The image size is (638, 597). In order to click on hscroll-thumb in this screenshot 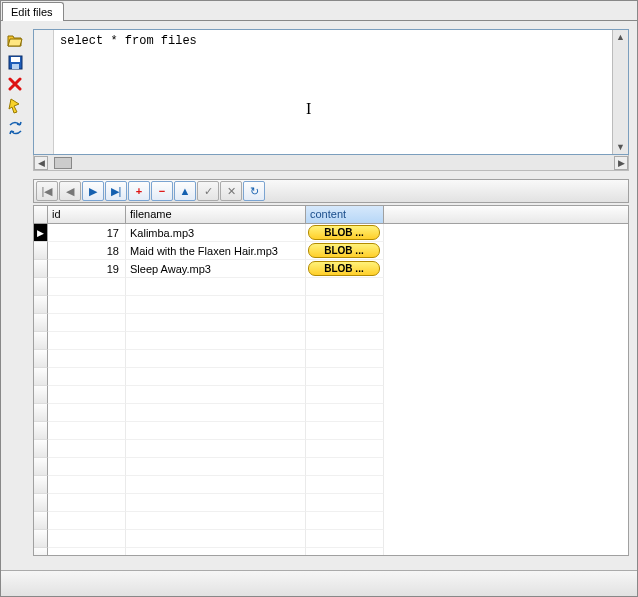, I will do `click(63, 163)`.